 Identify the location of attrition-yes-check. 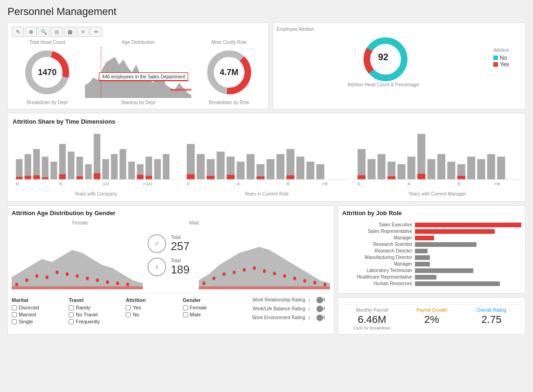
(128, 308).